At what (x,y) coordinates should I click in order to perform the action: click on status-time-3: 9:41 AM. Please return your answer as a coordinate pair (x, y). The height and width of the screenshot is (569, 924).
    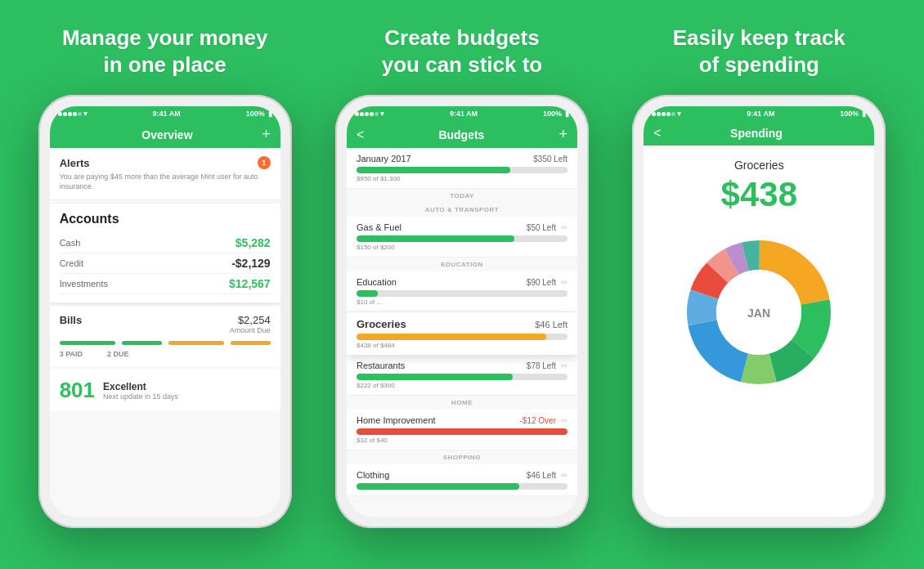
    Looking at the image, I should click on (760, 114).